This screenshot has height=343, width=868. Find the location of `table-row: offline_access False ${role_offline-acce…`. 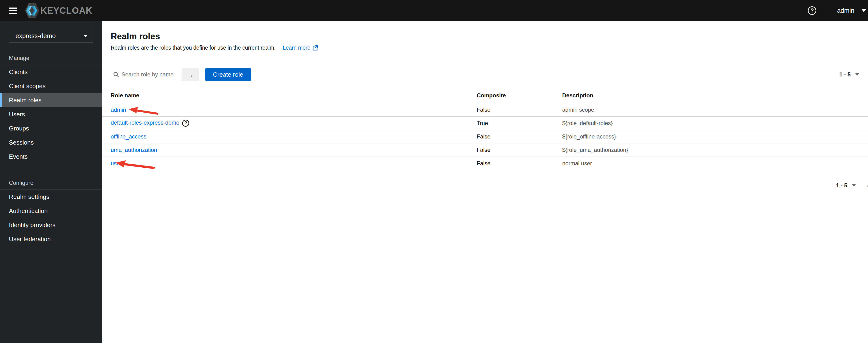

table-row: offline_access False ${role_offline-acce… is located at coordinates (485, 136).